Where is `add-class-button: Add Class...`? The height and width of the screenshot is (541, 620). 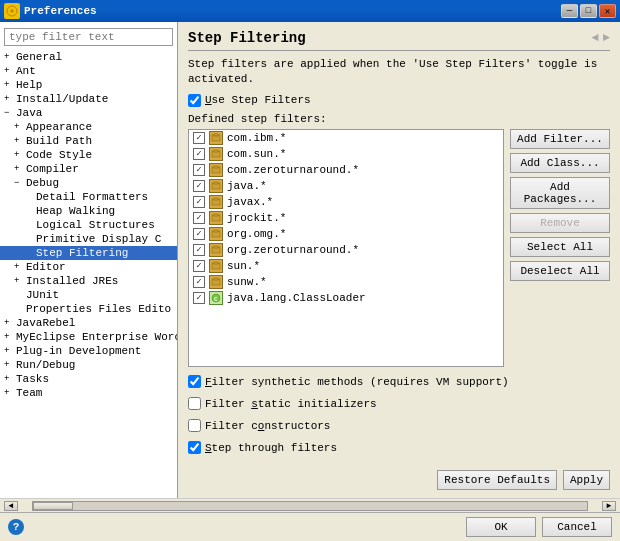
add-class-button: Add Class... is located at coordinates (560, 163).